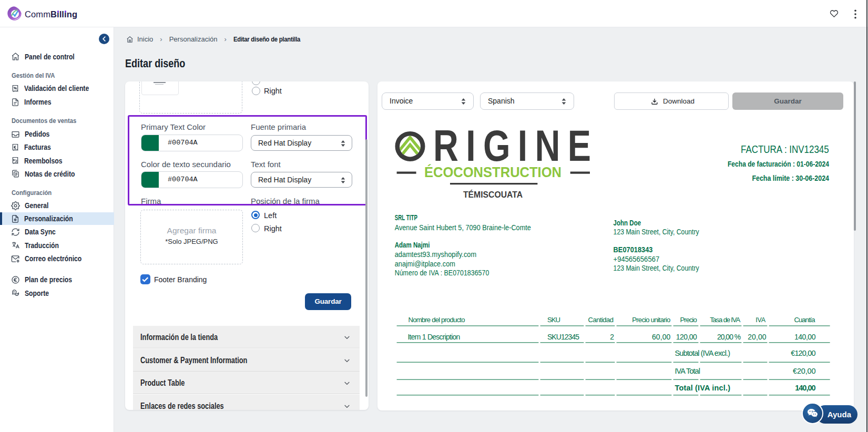  What do you see at coordinates (778, 164) in the screenshot?
I see `svg-text:Fecha de facturación : 01-06-2: Fecha de facturación : 01-06-2024` at bounding box center [778, 164].